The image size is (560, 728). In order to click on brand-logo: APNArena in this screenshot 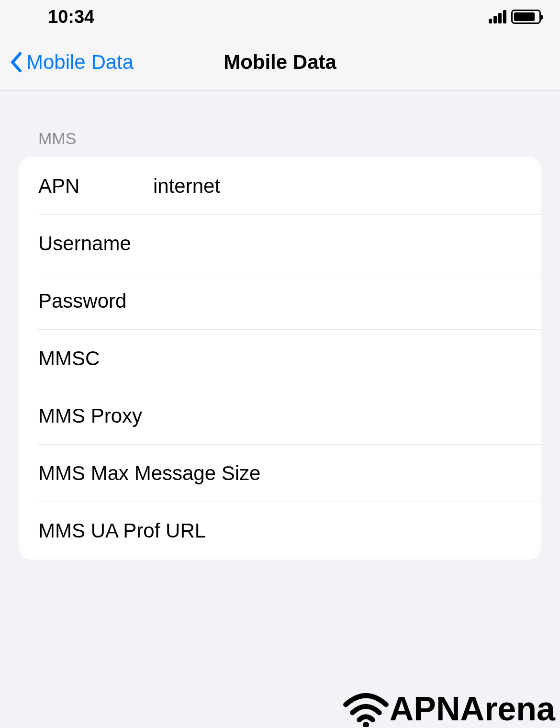, I will do `click(449, 709)`.